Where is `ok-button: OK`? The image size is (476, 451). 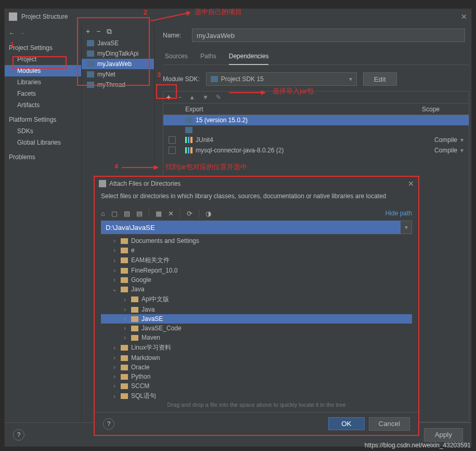 ok-button: OK is located at coordinates (346, 423).